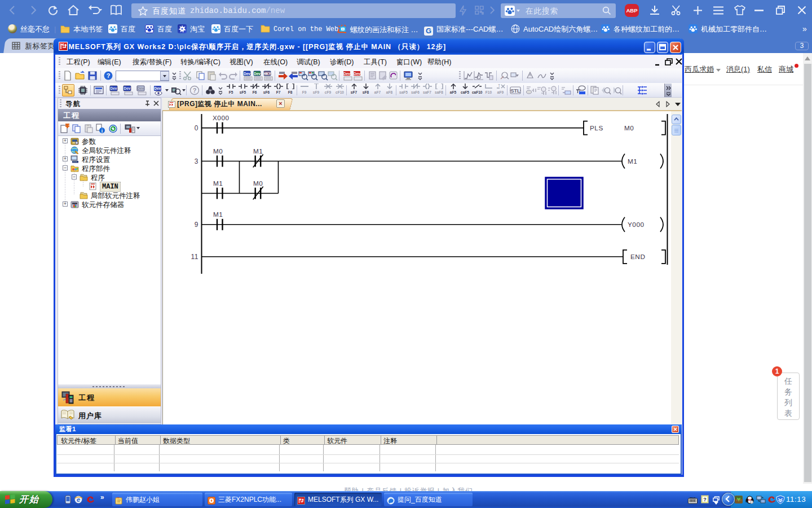  What do you see at coordinates (638, 257) in the screenshot?
I see `svg-text: END` at bounding box center [638, 257].